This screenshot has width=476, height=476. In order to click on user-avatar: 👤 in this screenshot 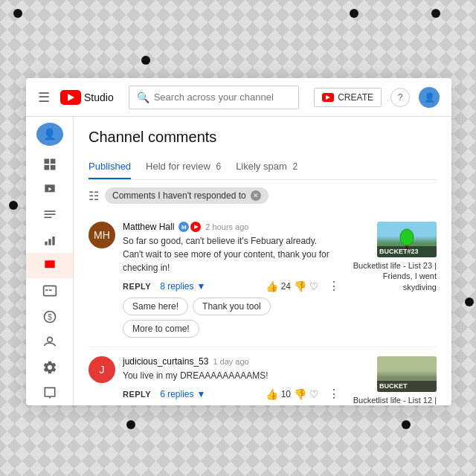, I will do `click(429, 97)`.